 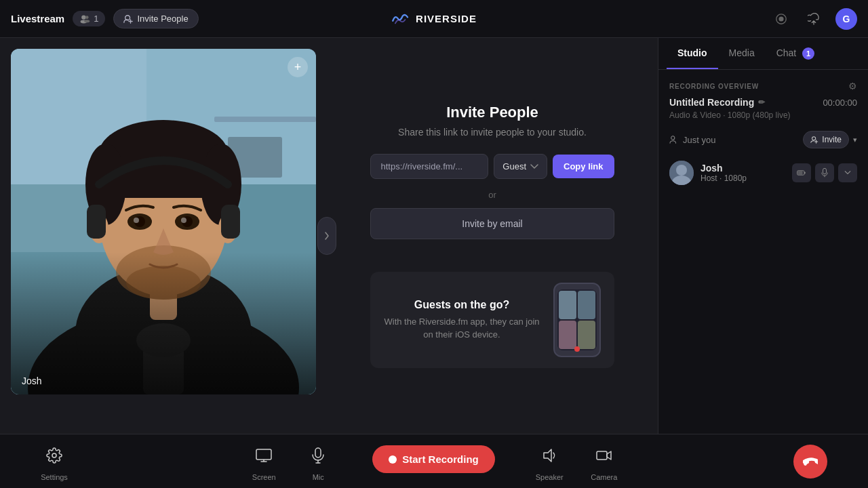 I want to click on logo-icon, so click(x=401, y=19).